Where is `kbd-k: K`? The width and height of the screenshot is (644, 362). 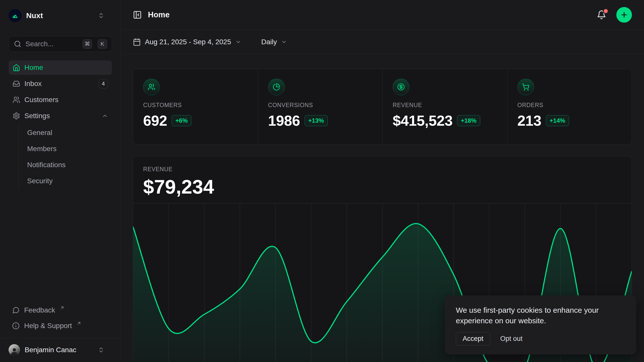 kbd-k: K is located at coordinates (102, 44).